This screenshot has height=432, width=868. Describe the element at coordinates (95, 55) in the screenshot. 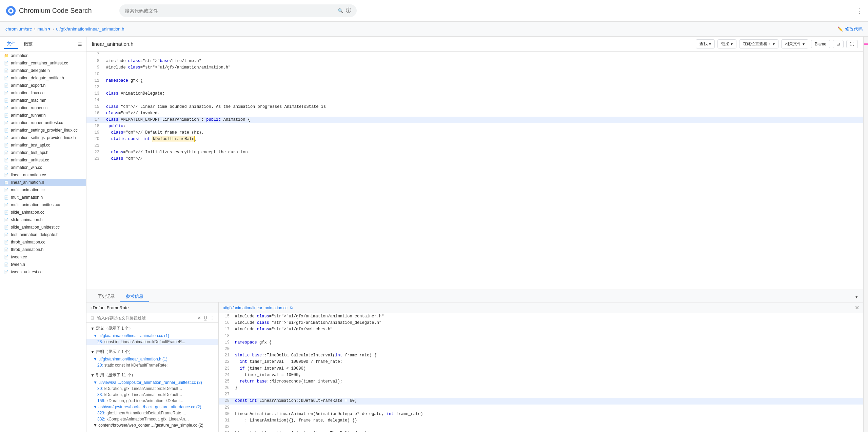

I see `line-number: 7` at that location.